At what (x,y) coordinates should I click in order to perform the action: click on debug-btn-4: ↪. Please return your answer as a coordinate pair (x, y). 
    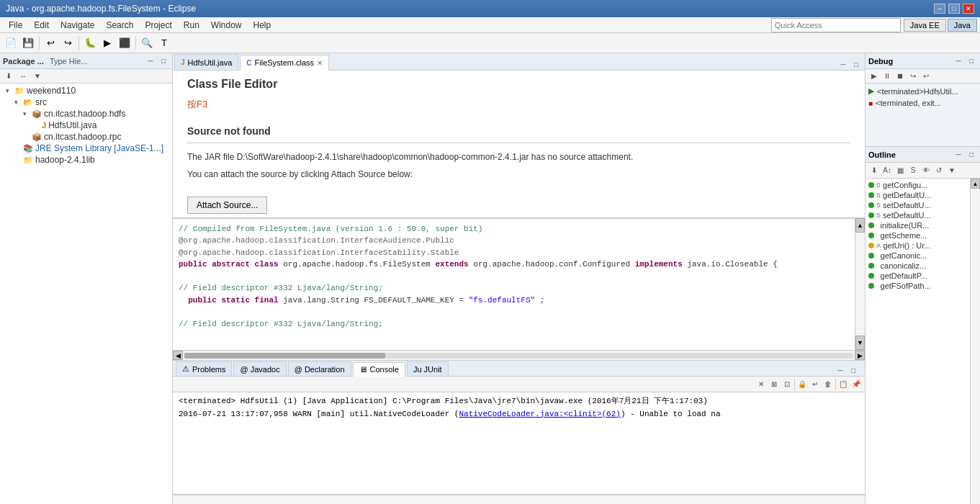
    Looking at the image, I should click on (913, 76).